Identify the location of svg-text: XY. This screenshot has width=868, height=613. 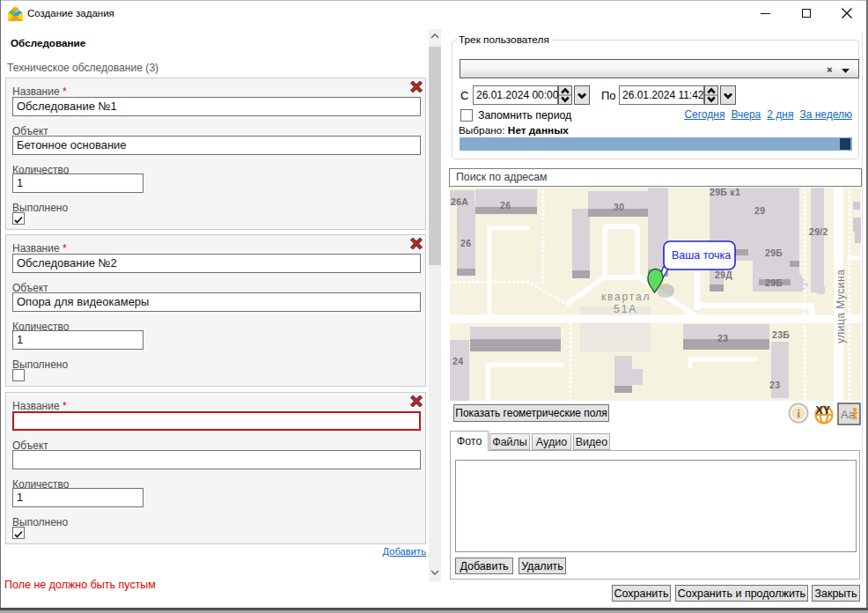
(824, 410).